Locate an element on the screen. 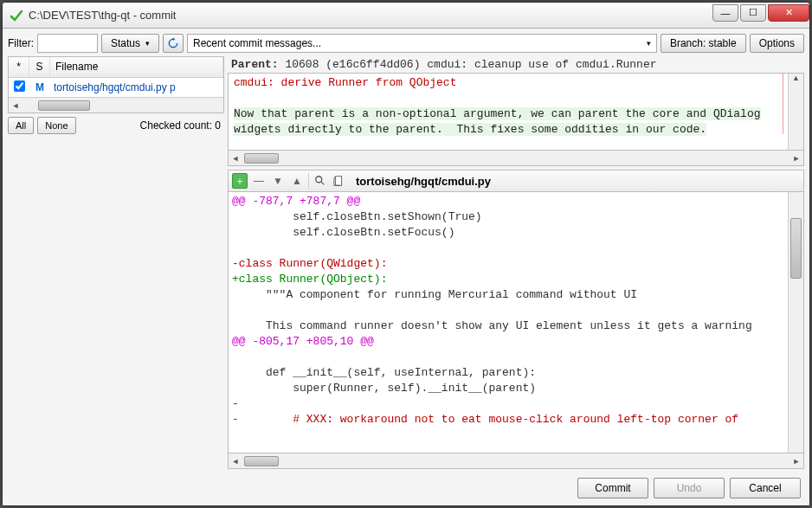 The width and height of the screenshot is (812, 508). dialog-button-bar: Commit Undo Cancel is located at coordinates (406, 486).